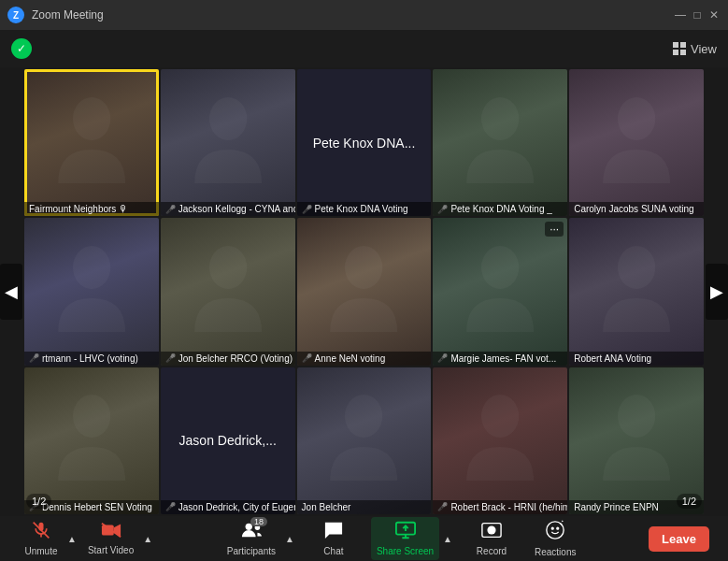 The width and height of the screenshot is (728, 561). What do you see at coordinates (228, 209) in the screenshot?
I see `participant-label: 🎤Jackson Kellogg - CYNA and NL...` at bounding box center [228, 209].